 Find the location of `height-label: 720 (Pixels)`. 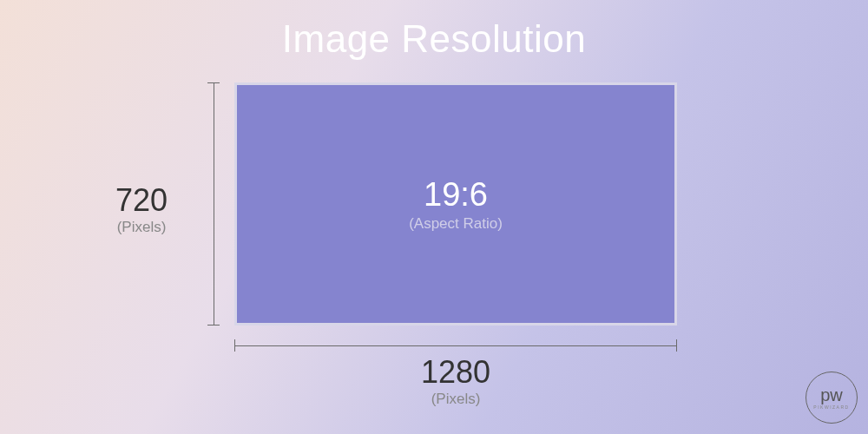

height-label: 720 (Pixels) is located at coordinates (141, 209).